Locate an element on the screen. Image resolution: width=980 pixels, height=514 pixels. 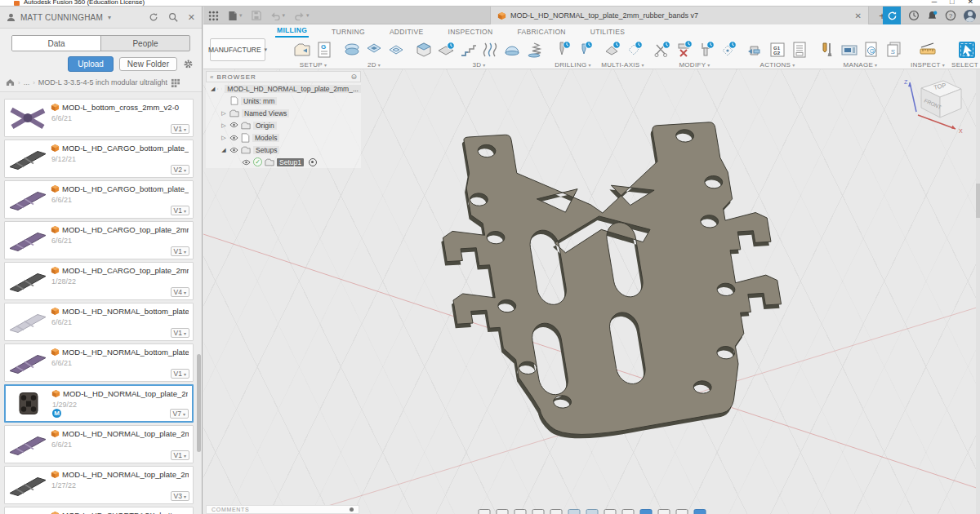
new-setup-button is located at coordinates (302, 50).